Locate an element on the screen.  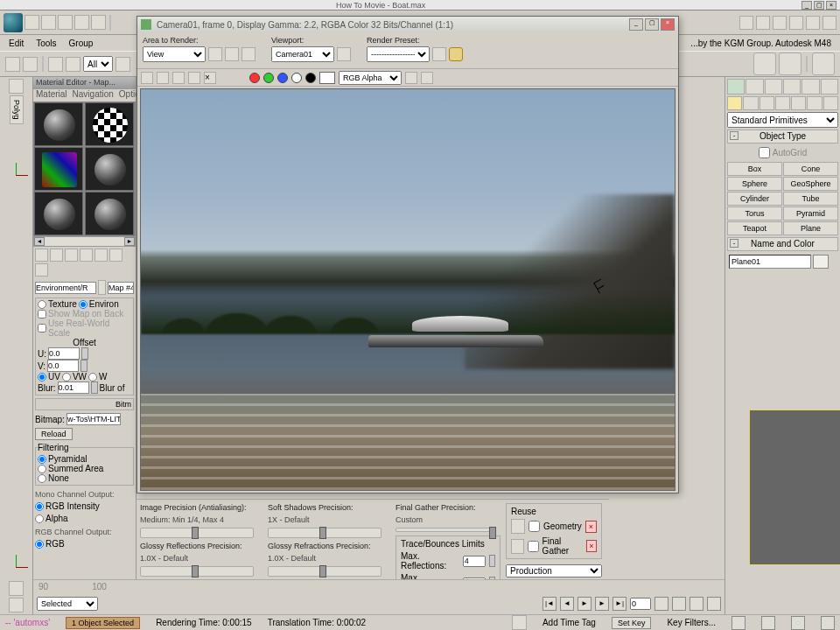
preset-dropdown: ------------------- is located at coordinates (398, 54).